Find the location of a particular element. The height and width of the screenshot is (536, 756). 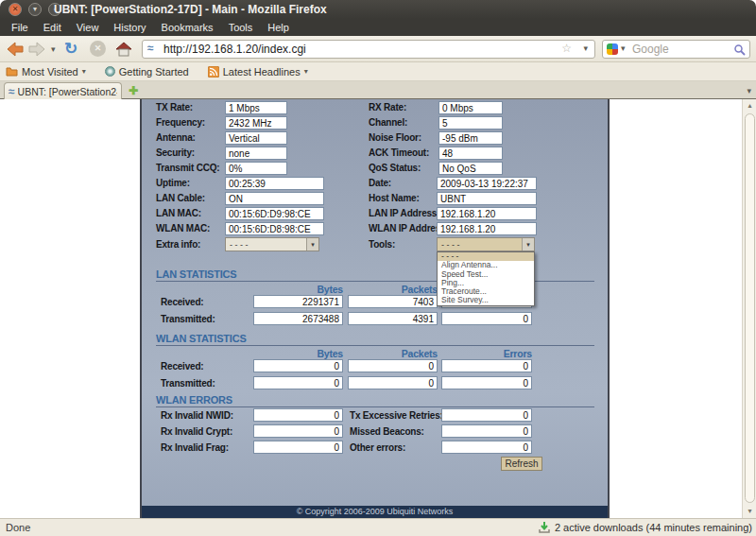

host-name-input is located at coordinates (487, 199).